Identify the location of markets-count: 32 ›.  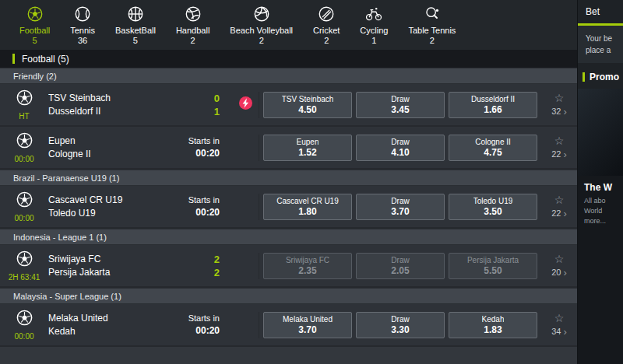
(559, 112).